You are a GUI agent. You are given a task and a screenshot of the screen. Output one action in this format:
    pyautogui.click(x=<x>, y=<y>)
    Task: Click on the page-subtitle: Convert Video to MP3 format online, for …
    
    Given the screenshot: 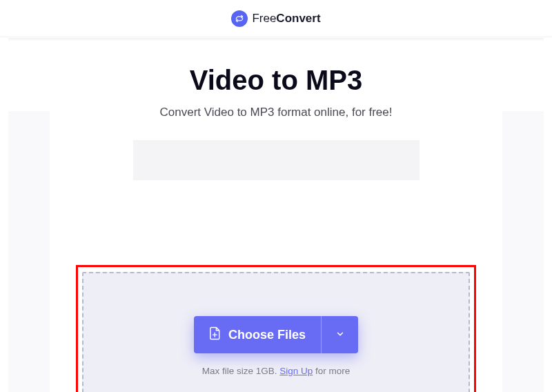 What is the action you would take?
    pyautogui.click(x=276, y=112)
    